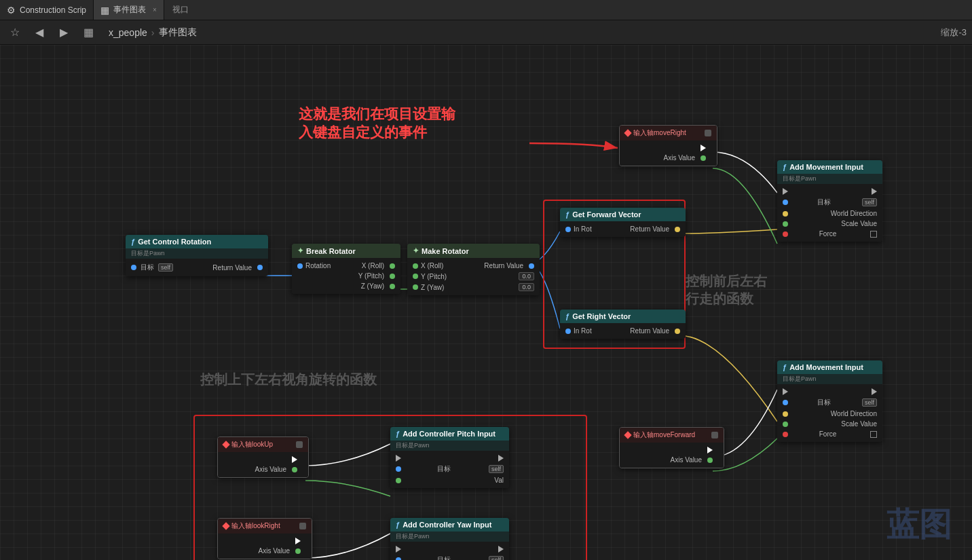  I want to click on node-get-forward-vector: ƒ Get Forward Vector In Rot Return Value, so click(623, 223).